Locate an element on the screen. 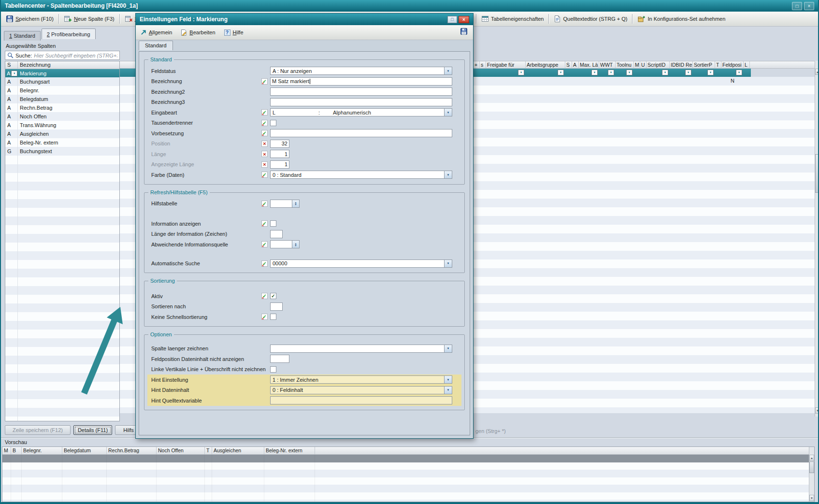 Image resolution: width=819 pixels, height=504 pixels. restore-button: □ is located at coordinates (797, 6).